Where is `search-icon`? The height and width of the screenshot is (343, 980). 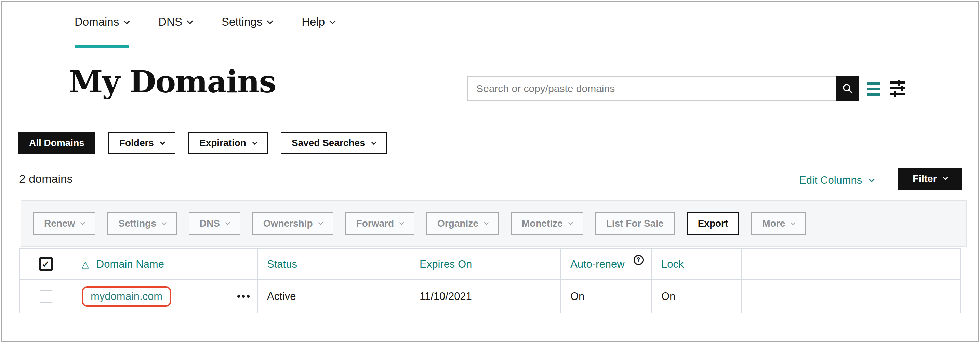
search-icon is located at coordinates (848, 89).